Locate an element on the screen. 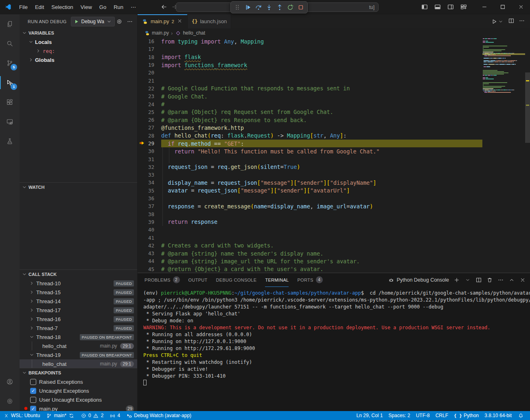 This screenshot has height=420, width=530. breakpoint-row: User Uncaught Exceptions is located at coordinates (78, 400).